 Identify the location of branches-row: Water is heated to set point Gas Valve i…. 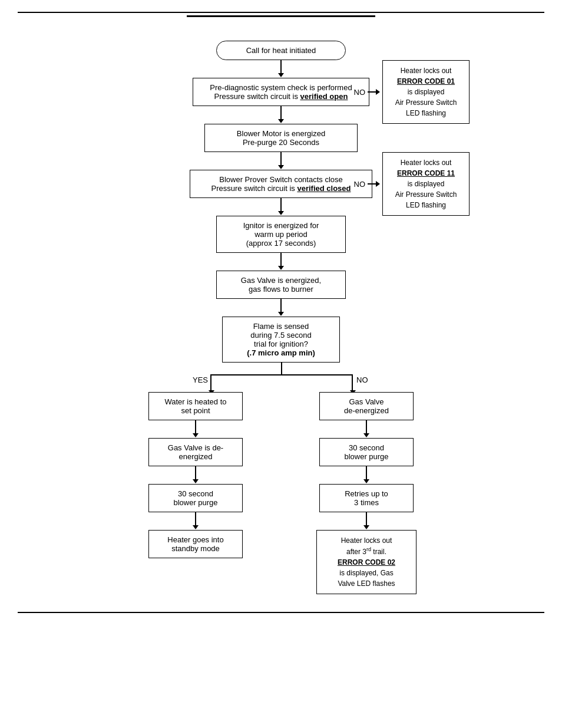
(281, 493).